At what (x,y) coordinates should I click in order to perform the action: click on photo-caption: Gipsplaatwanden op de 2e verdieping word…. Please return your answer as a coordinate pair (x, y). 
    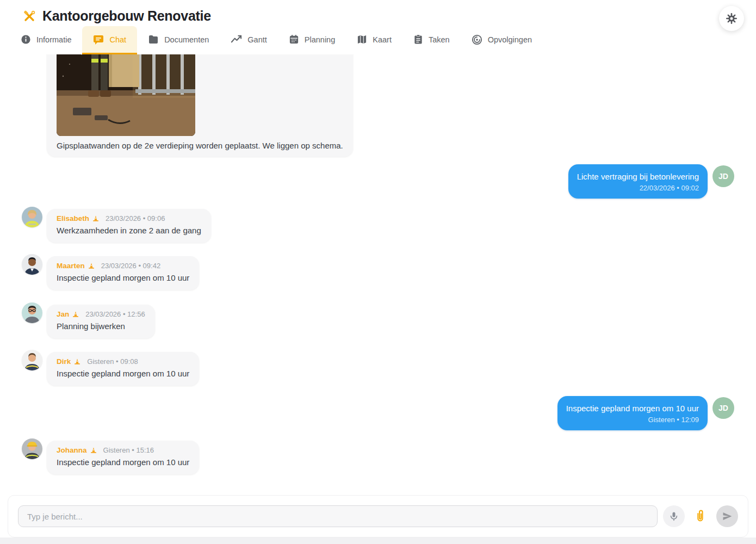
    Looking at the image, I should click on (200, 146).